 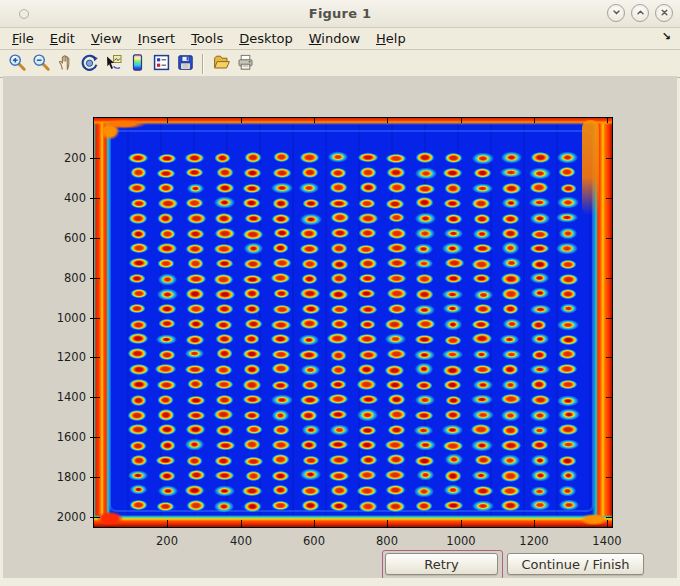 What do you see at coordinates (62, 38) in the screenshot?
I see `menu-item-edit: Edit` at bounding box center [62, 38].